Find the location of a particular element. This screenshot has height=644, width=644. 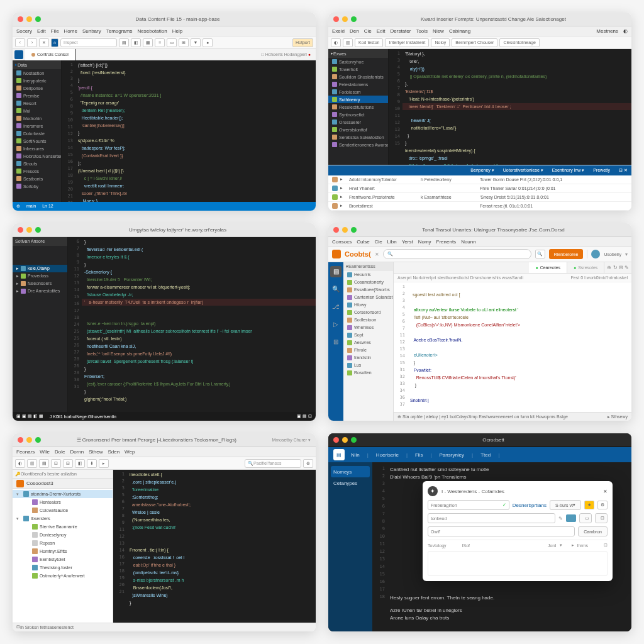

menu-item: Dole is located at coordinates (60, 452).